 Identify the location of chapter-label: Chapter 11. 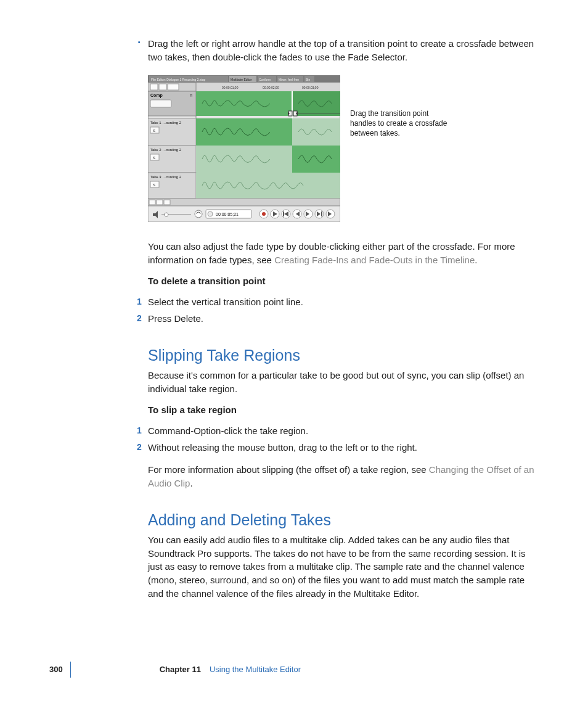
(180, 670).